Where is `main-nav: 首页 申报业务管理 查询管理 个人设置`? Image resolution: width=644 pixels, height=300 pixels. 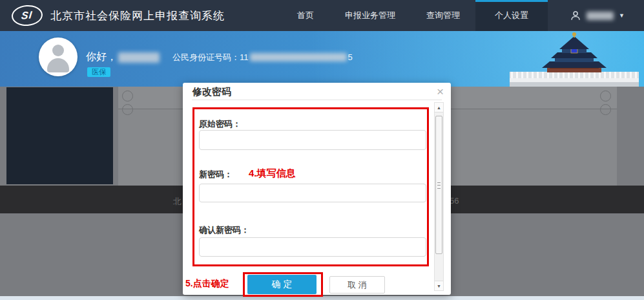
main-nav: 首页 申报业务管理 查询管理 个人设置 is located at coordinates (415, 16).